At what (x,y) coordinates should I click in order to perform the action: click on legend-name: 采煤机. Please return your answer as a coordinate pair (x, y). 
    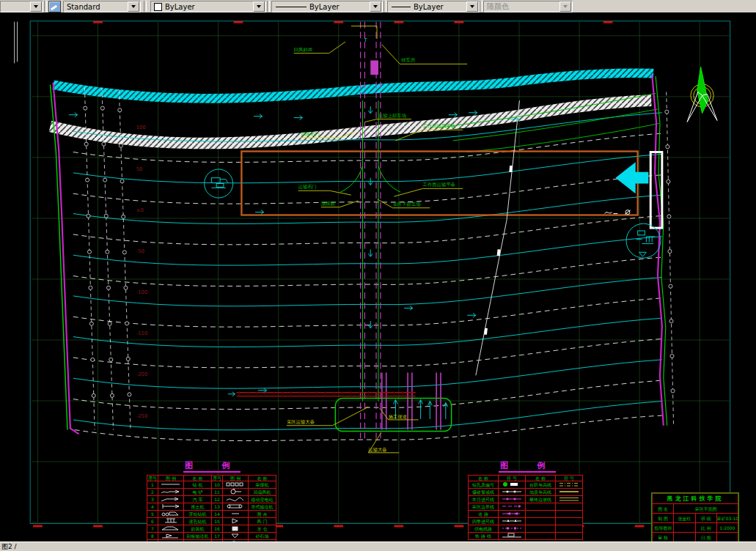
    Looking at the image, I should click on (263, 485).